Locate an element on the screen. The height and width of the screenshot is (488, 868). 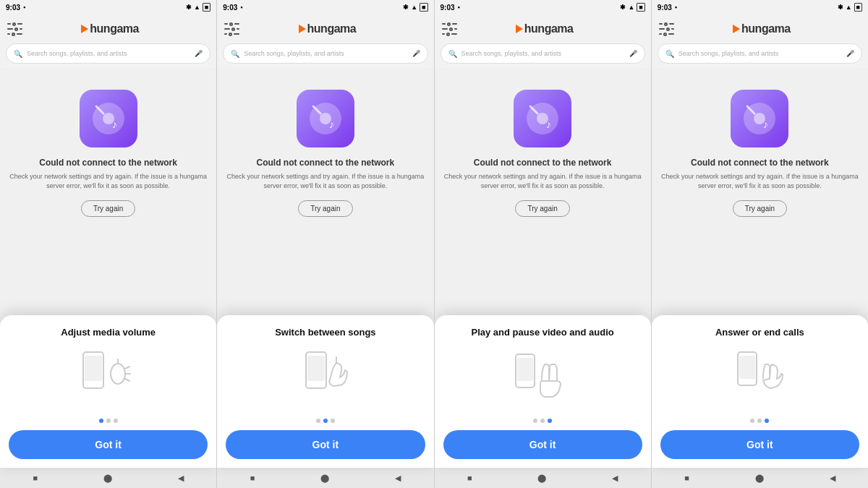
wifi-icon-2: ▲ is located at coordinates (414, 7).